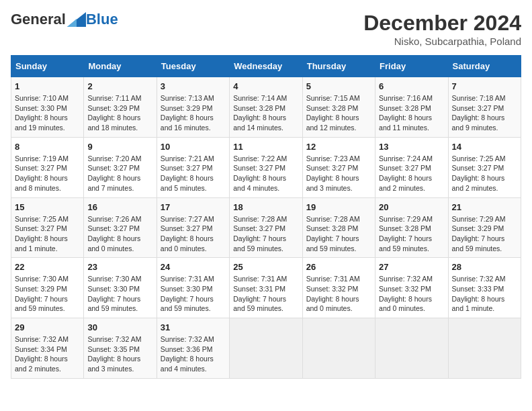  What do you see at coordinates (260, 173) in the screenshot?
I see `cell-info: Sunrise: 7:22 AMSunset: 3:27 PMDaylight:…` at bounding box center [260, 173].